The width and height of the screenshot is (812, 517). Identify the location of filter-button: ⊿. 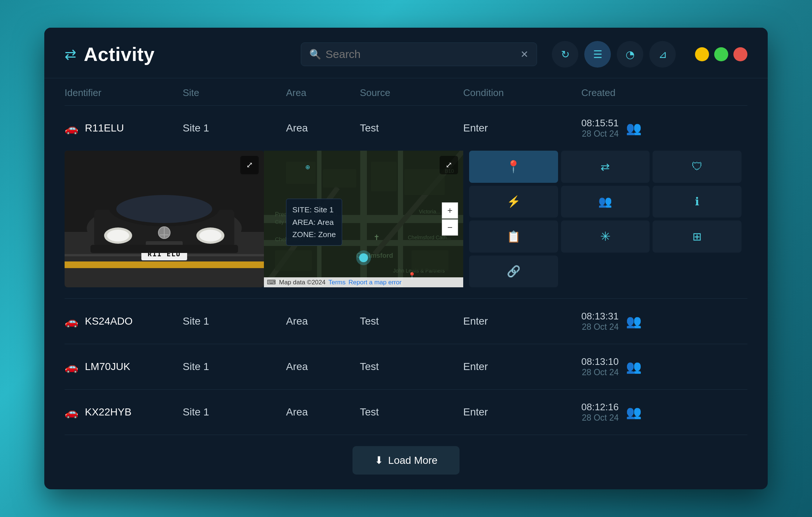
(663, 54).